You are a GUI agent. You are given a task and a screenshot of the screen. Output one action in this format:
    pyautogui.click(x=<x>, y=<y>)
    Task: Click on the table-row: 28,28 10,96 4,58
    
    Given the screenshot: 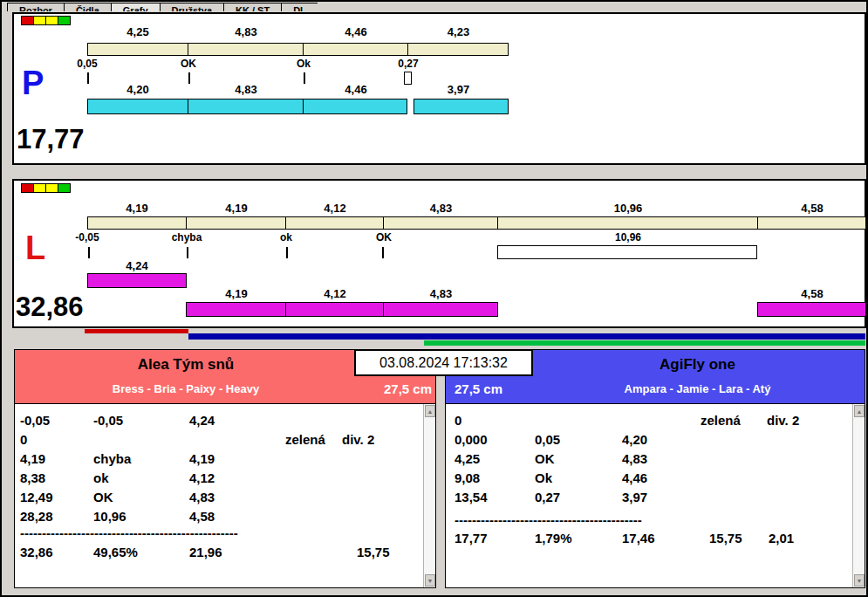 What is the action you would take?
    pyautogui.click(x=218, y=518)
    